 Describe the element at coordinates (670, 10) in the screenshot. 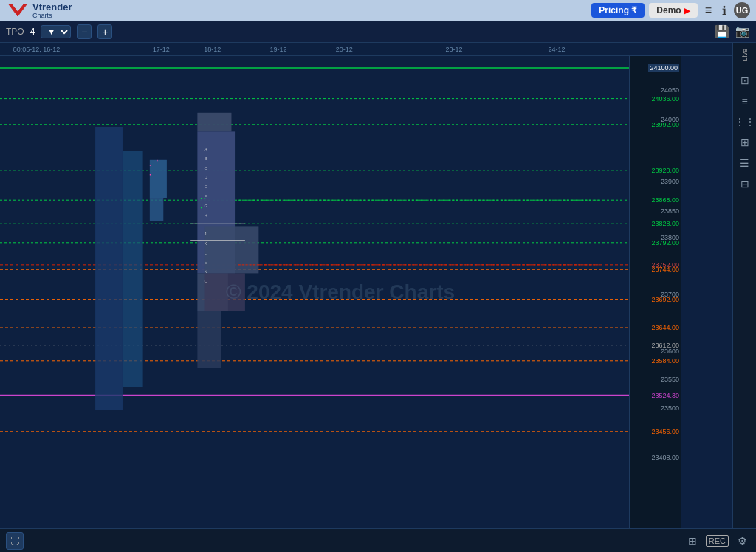

I see `header-actions: Pricing ₹ Demo ▶ ≡ ℹ UG` at that location.